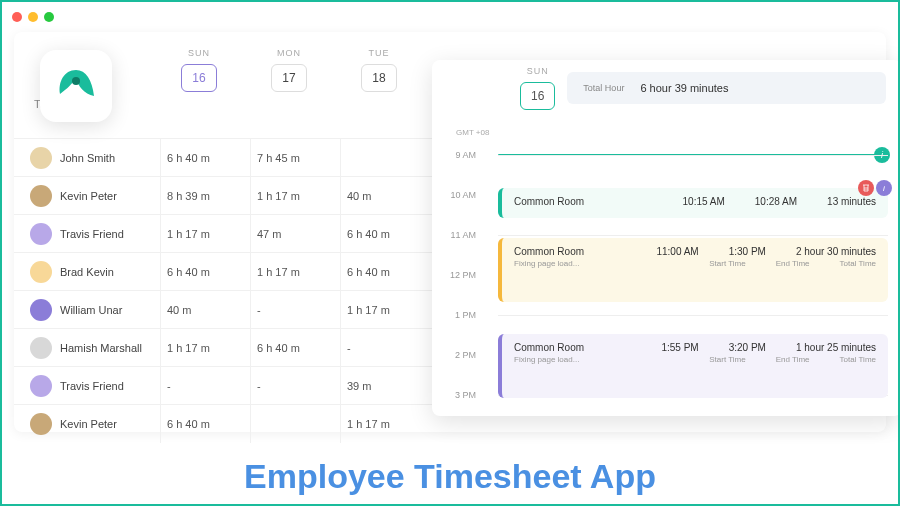 The image size is (900, 506). I want to click on app-logo, so click(76, 86).